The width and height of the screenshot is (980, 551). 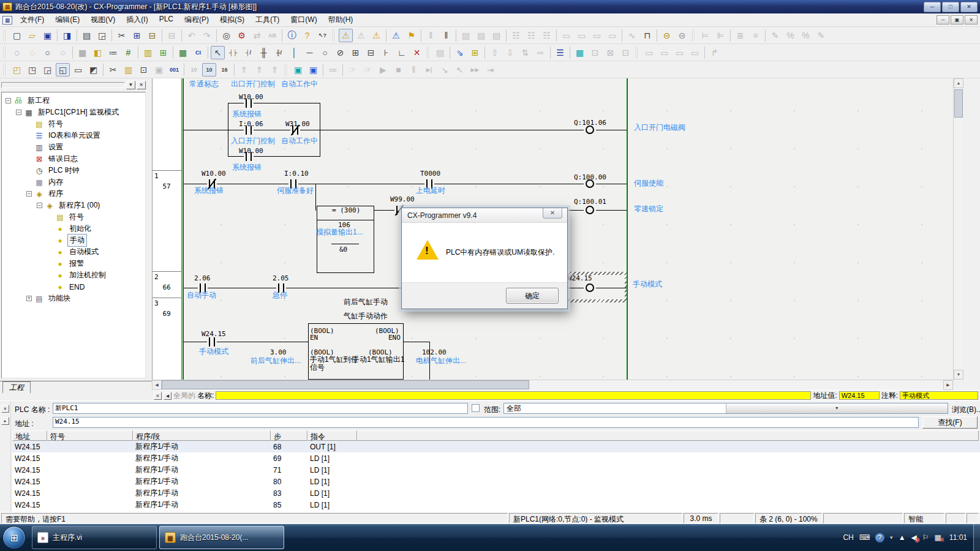 What do you see at coordinates (7, 20) in the screenshot?
I see `mdi-child-icon: ▦` at bounding box center [7, 20].